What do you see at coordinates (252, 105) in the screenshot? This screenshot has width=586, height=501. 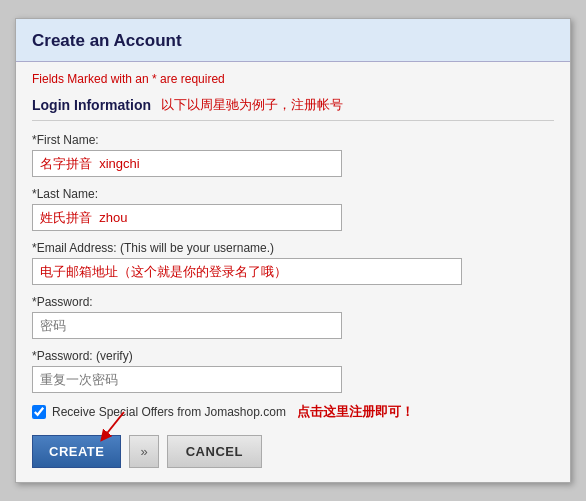 I see `section-label-cn: 以下以周星驰为例子，注册帐号` at bounding box center [252, 105].